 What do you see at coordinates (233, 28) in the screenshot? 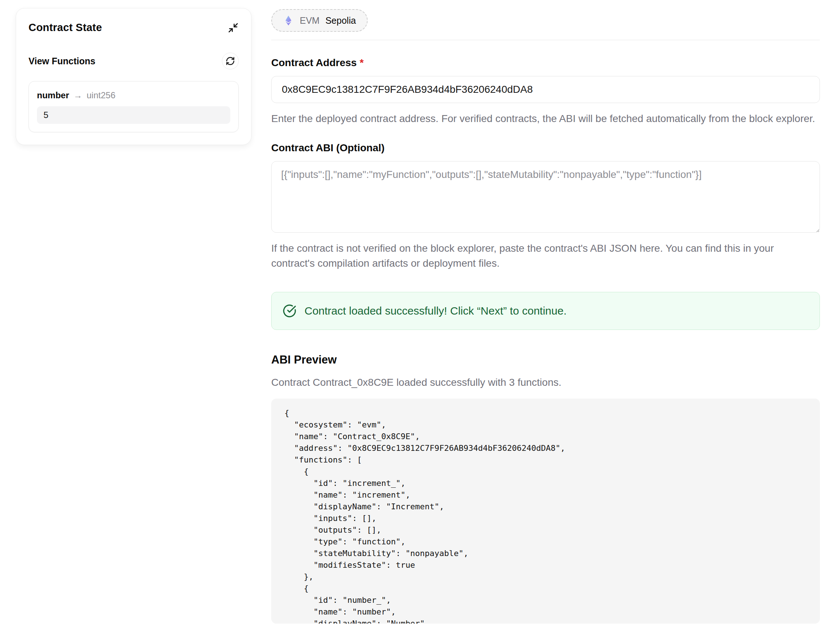
I see `collapse-button` at bounding box center [233, 28].